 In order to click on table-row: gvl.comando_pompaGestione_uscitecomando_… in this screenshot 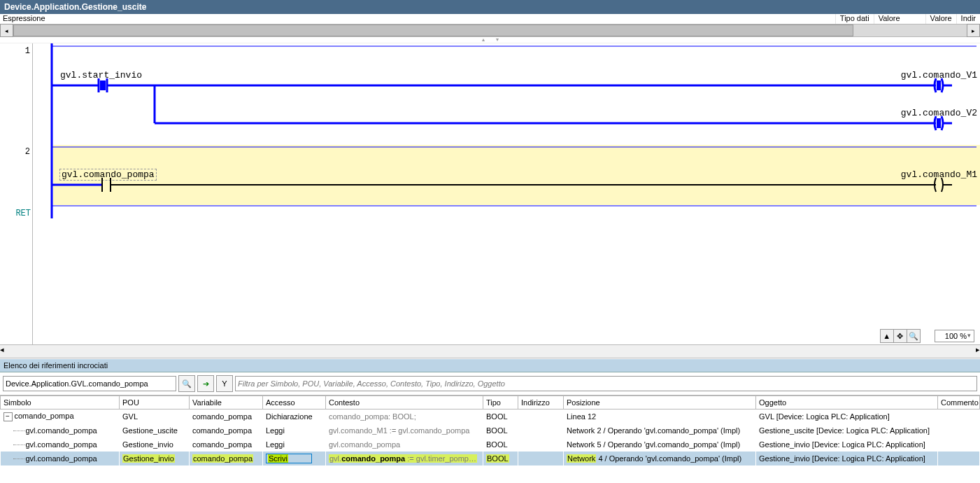, I will do `click(490, 430)`.